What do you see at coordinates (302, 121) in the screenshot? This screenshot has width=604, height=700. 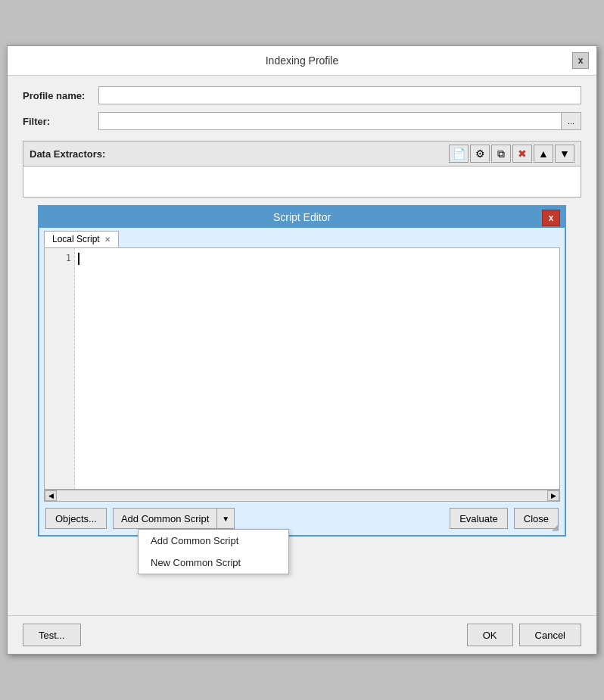 I see `filter-row: Filter: ...` at bounding box center [302, 121].